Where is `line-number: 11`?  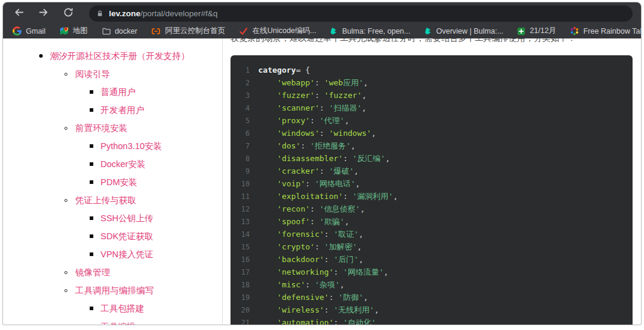
line-number: 11 is located at coordinates (244, 197).